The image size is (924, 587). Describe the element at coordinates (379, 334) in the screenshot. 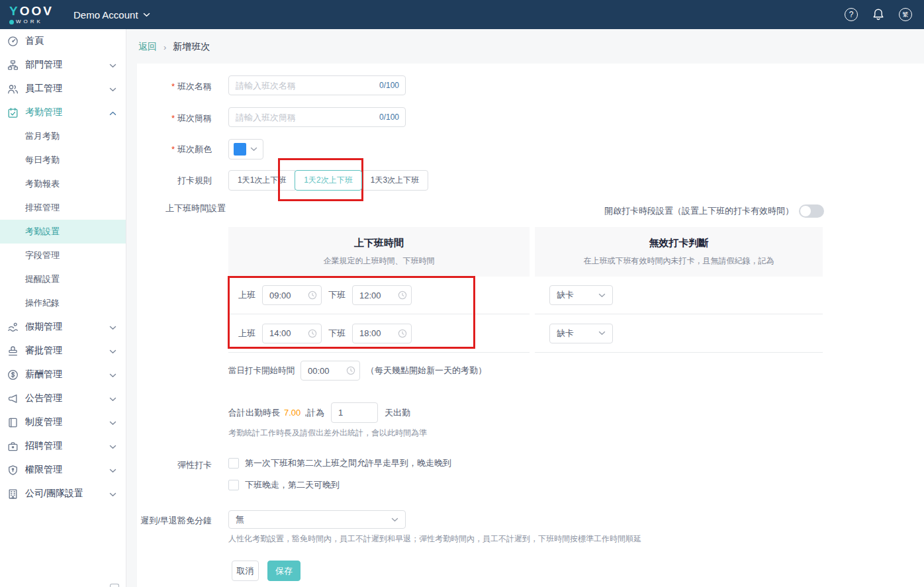

I see `time-row-2: 上班 下班` at that location.